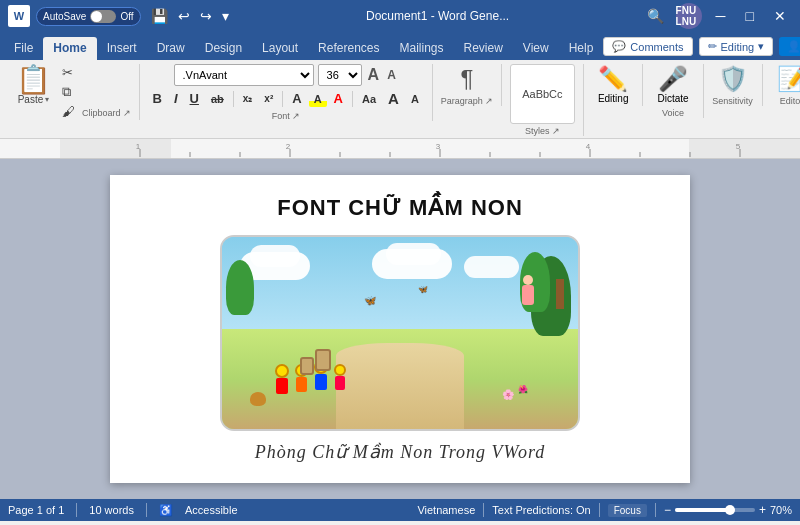 The image size is (800, 525). I want to click on zoom-slider, so click(715, 510).